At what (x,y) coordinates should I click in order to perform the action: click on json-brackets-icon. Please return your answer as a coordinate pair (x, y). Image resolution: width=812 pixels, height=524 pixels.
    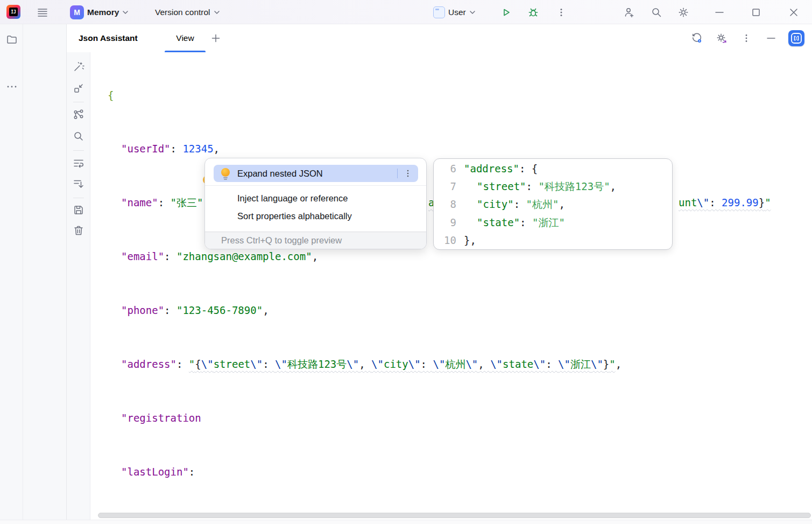
    Looking at the image, I should click on (796, 38).